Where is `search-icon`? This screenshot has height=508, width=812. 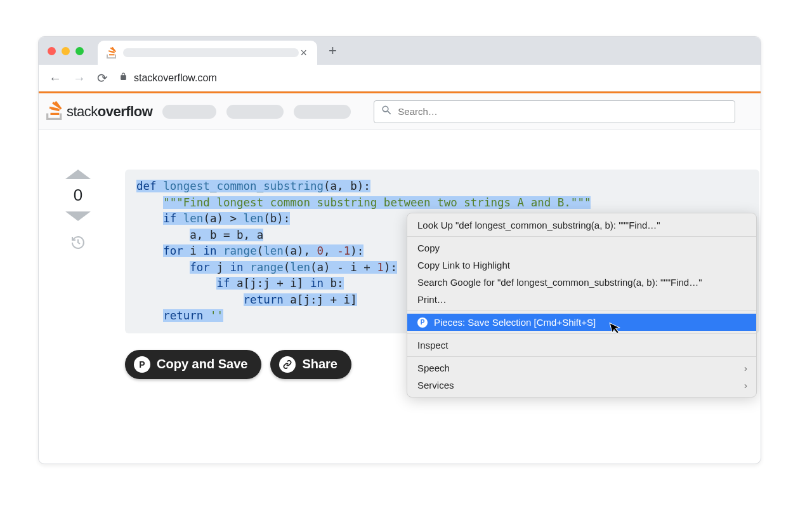 search-icon is located at coordinates (387, 112).